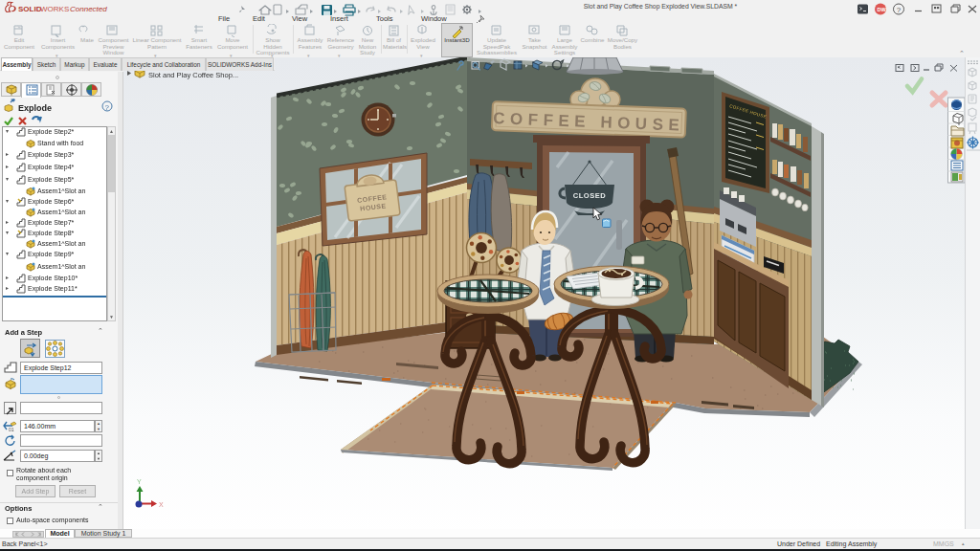 This screenshot has width=980, height=551. What do you see at coordinates (88, 10) in the screenshot?
I see `svg-text: Connected` at bounding box center [88, 10].